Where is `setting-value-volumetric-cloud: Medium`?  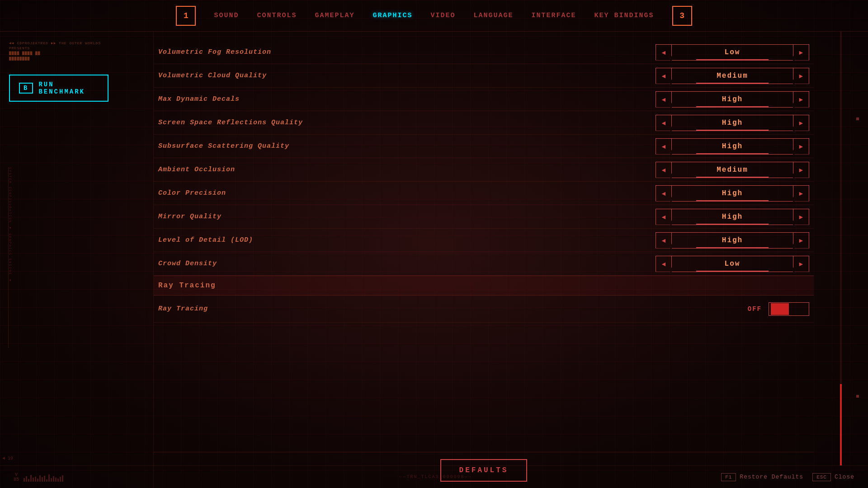 setting-value-volumetric-cloud: Medium is located at coordinates (732, 76).